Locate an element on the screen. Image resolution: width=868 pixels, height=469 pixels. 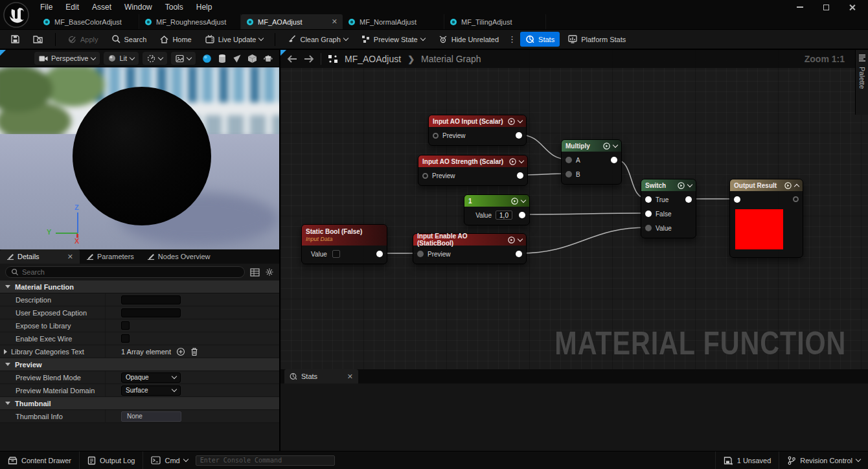
preview-sphere-button is located at coordinates (207, 58).